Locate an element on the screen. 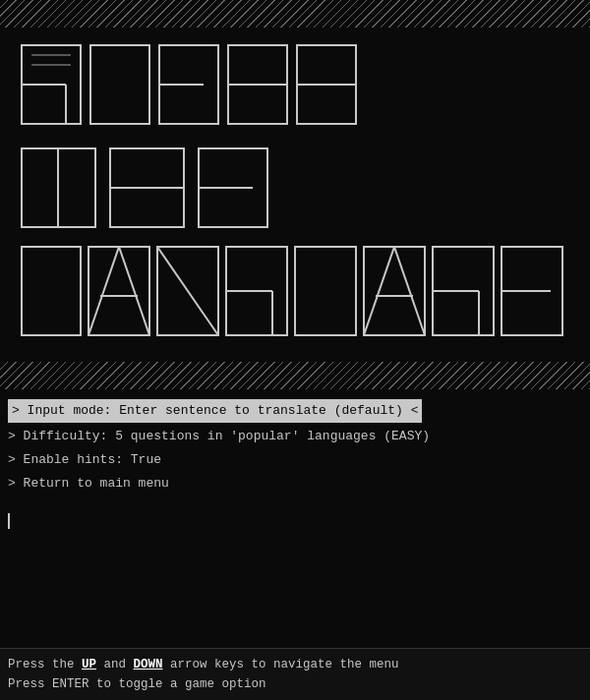  footer-suffix: arrow keys to navigate the menu is located at coordinates (281, 665).